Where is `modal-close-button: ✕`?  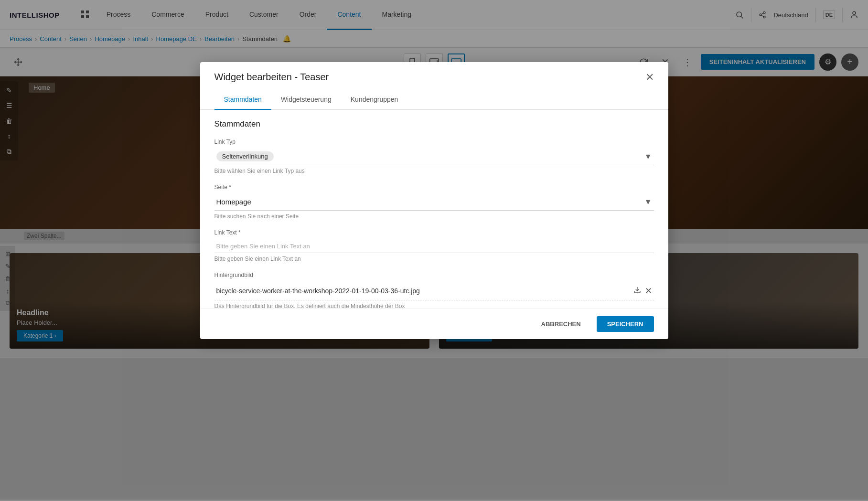 modal-close-button: ✕ is located at coordinates (650, 79).